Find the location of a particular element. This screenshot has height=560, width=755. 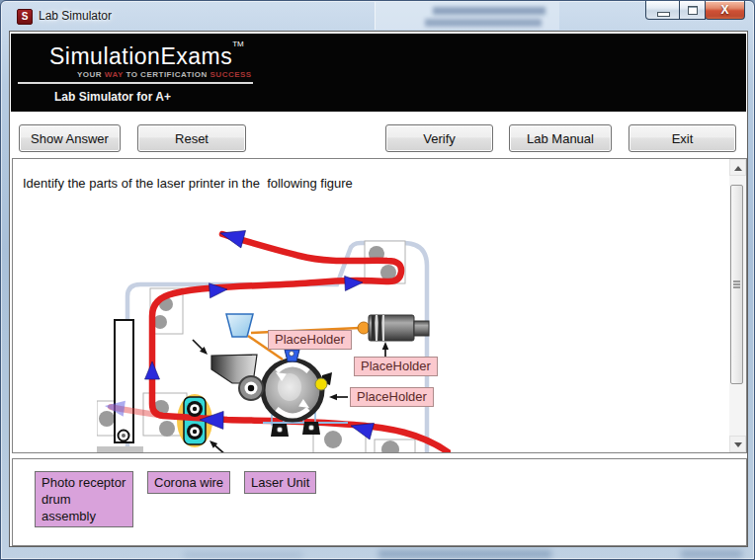

verify-button: Verify is located at coordinates (439, 138).